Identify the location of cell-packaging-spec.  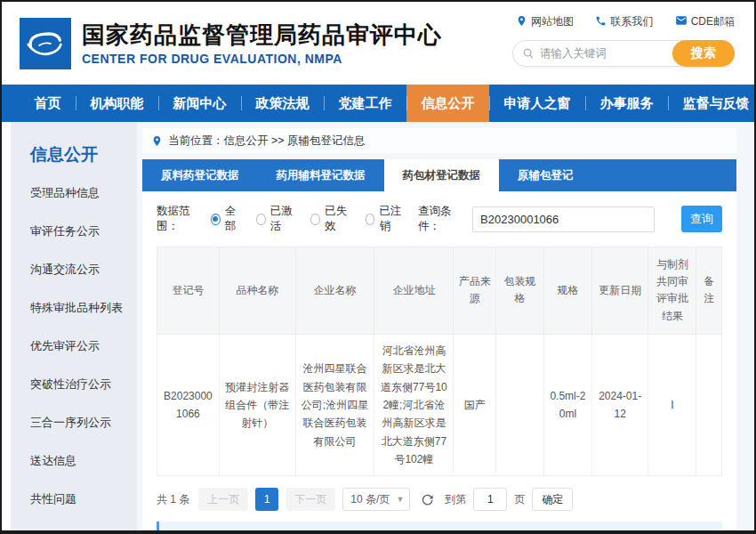
(519, 405).